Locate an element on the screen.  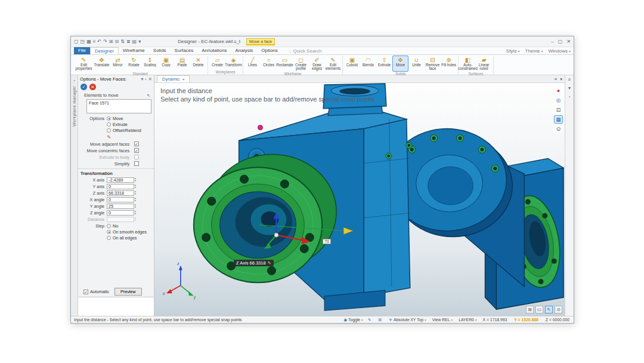
option-checkbox-row: Simplify is located at coordinates (116, 164).